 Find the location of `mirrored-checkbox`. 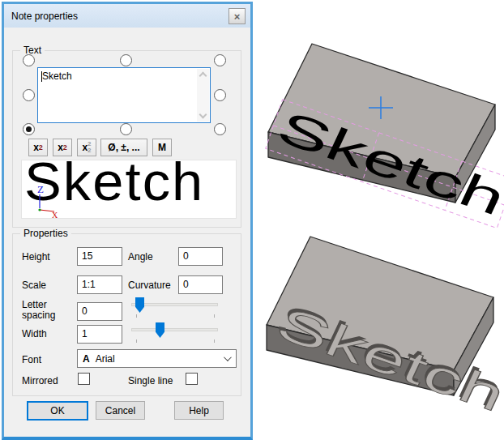

mirrored-checkbox is located at coordinates (84, 379).